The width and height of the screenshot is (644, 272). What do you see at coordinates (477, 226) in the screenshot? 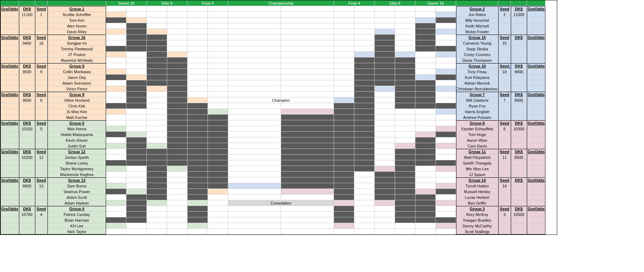
I see `player-name: Denny McCarthy` at bounding box center [477, 226].